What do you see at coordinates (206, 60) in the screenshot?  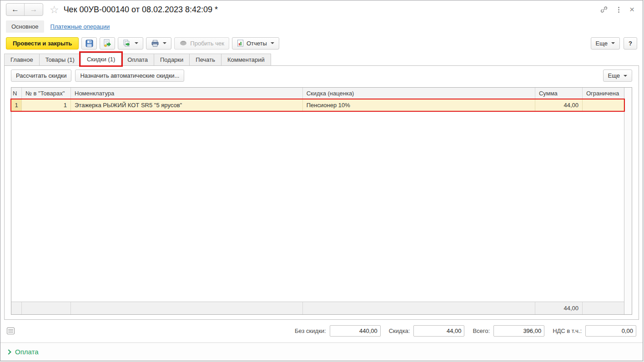 I see `tab-pechat: Печать` at bounding box center [206, 60].